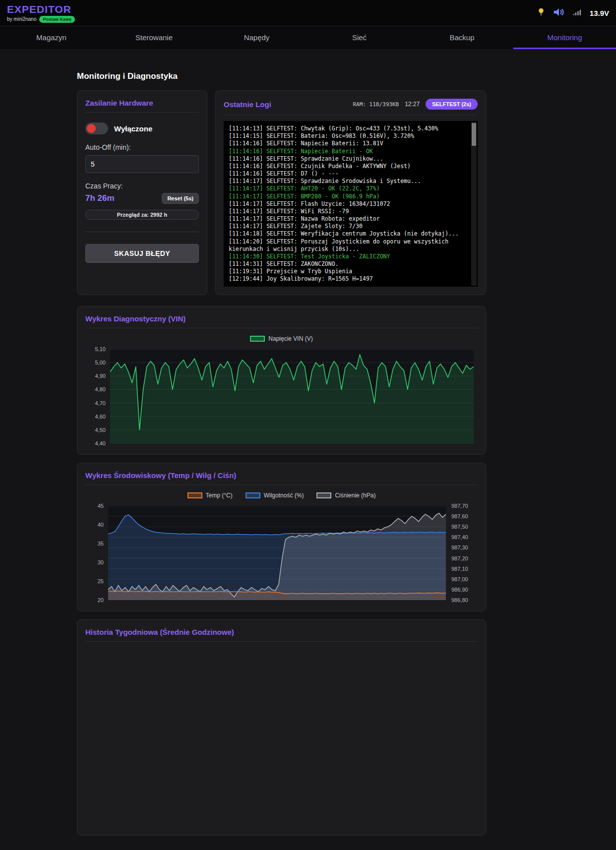 The height and width of the screenshot is (850, 616). Describe the element at coordinates (100, 417) in the screenshot. I see `axis-tick-label: 4,60` at that location.